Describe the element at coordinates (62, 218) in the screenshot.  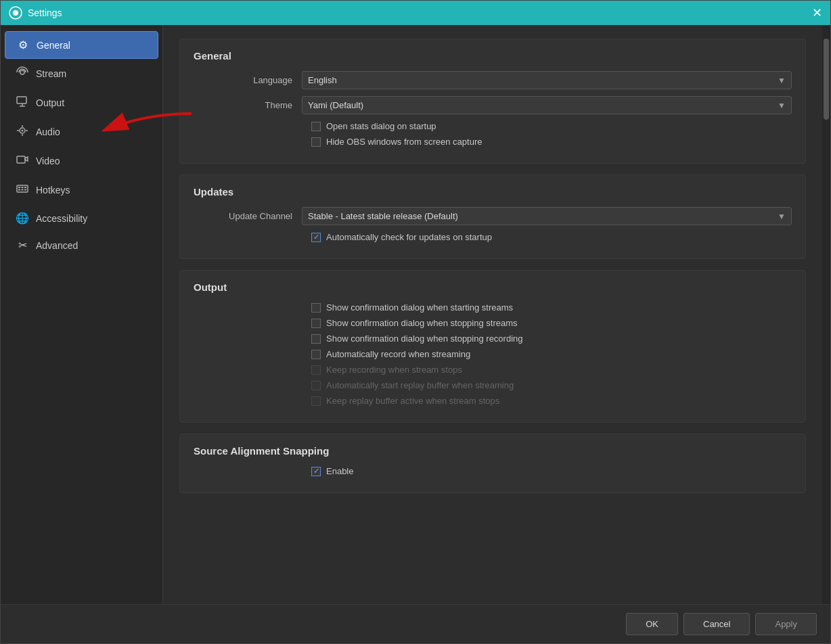
I see `sidebar-label-accessibility: Accessibility` at that location.